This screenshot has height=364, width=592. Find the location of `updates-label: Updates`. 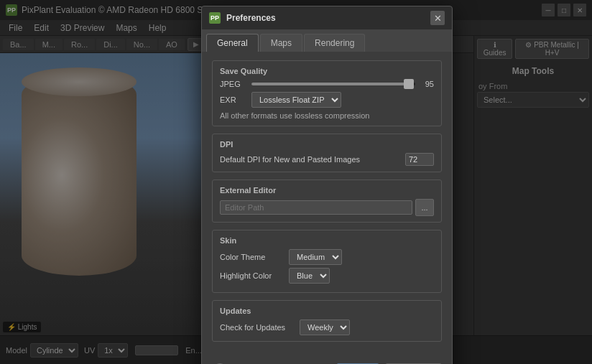

updates-label: Updates is located at coordinates (327, 311).